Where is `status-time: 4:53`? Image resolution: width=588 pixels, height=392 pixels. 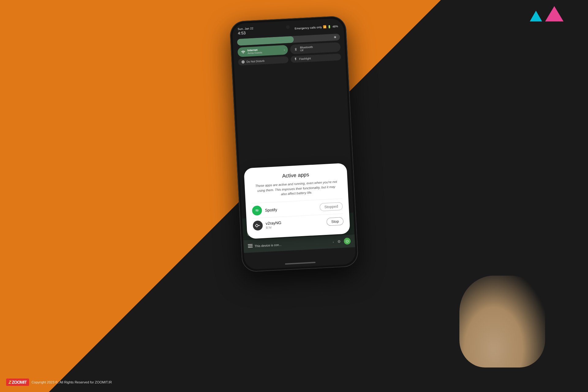 status-time: 4:53 is located at coordinates (246, 33).